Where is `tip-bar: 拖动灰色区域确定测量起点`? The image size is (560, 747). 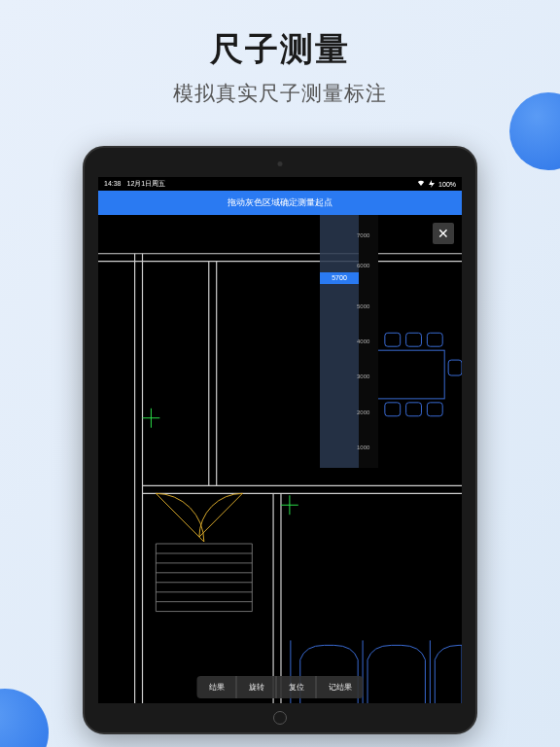
tip-bar: 拖动灰色区域确定测量起点 is located at coordinates (280, 202).